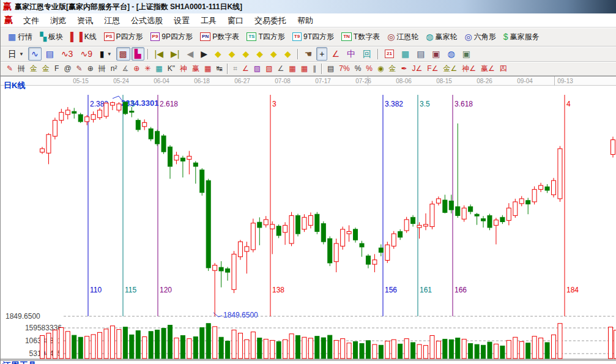  I want to click on candle-style-dropdown: ▮▼, so click(106, 54).